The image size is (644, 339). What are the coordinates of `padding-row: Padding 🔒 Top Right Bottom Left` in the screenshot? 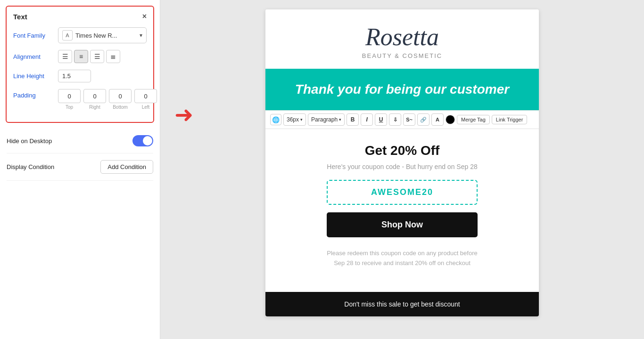 It's located at (80, 99).